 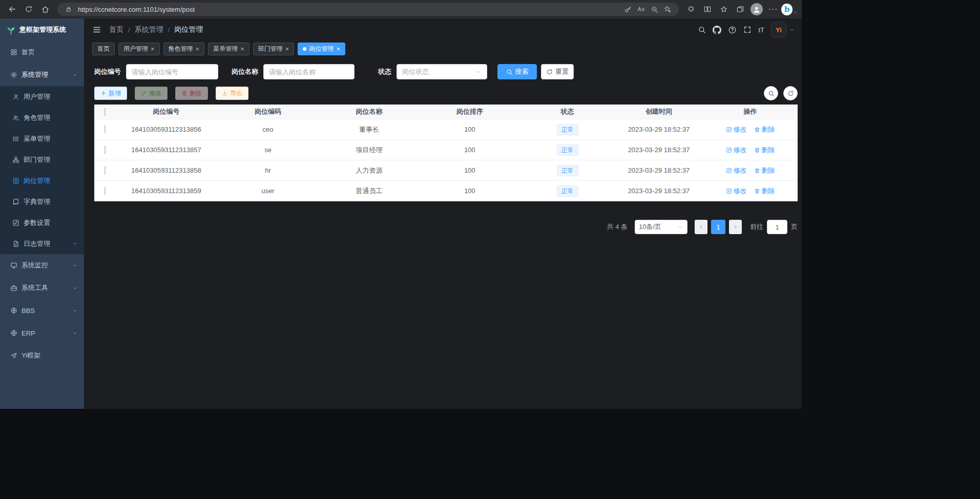 What do you see at coordinates (268, 129) in the screenshot?
I see `cell-post-code: ceo` at bounding box center [268, 129].